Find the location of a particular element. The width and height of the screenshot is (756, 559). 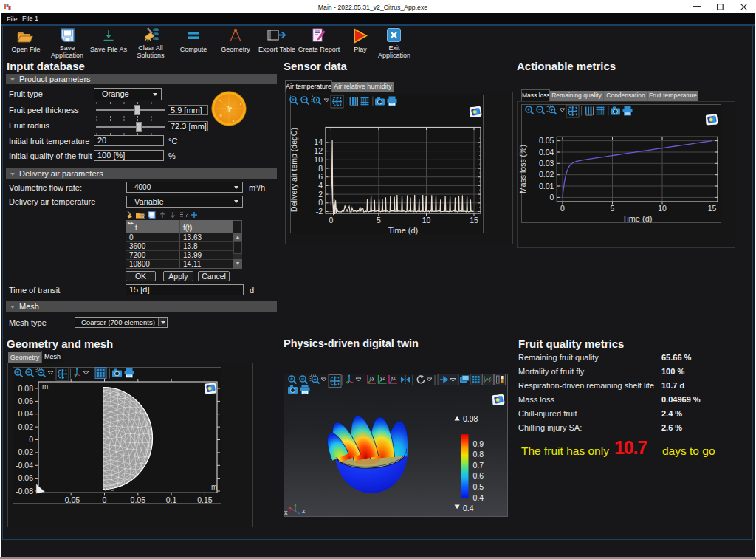

svg-text: -0.02 is located at coordinates (24, 452).